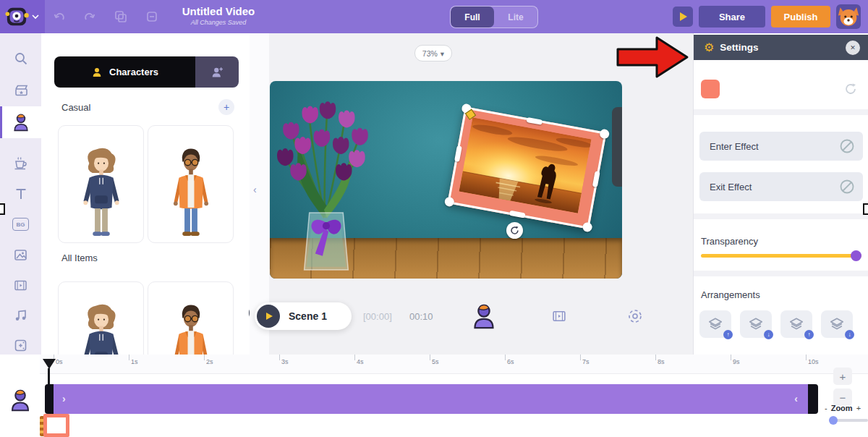 The height and width of the screenshot is (437, 868). I want to click on scene-play-button, so click(268, 316).